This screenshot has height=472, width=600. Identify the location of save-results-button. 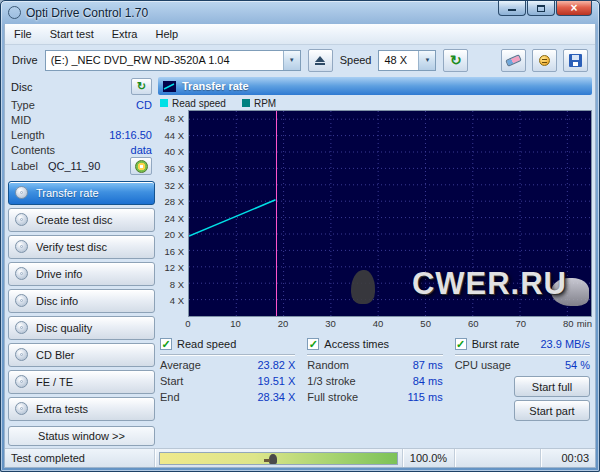
(576, 60).